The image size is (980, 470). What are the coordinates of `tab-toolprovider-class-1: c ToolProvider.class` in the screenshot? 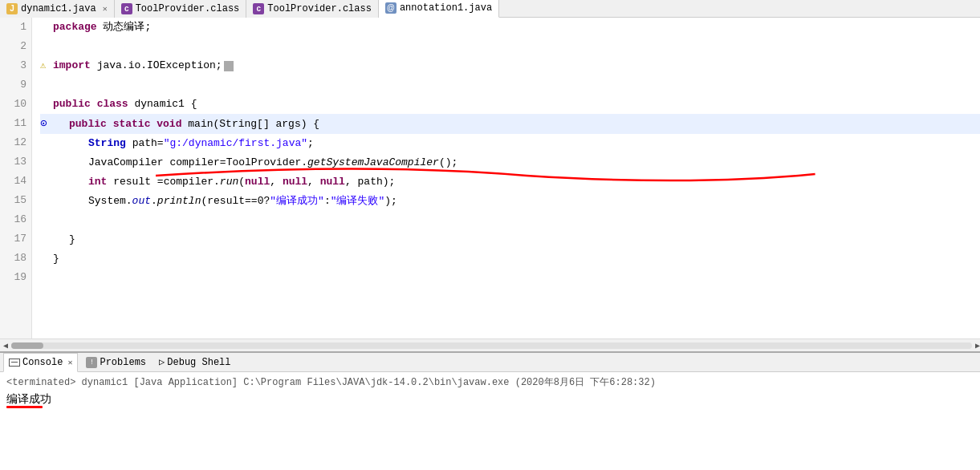 It's located at (181, 9).